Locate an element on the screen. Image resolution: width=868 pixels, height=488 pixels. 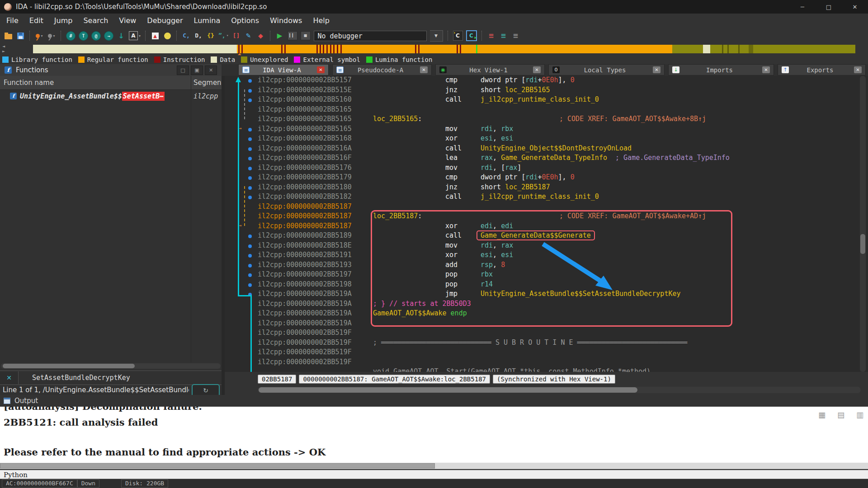
select-view-icon: A▾ is located at coordinates (135, 36).